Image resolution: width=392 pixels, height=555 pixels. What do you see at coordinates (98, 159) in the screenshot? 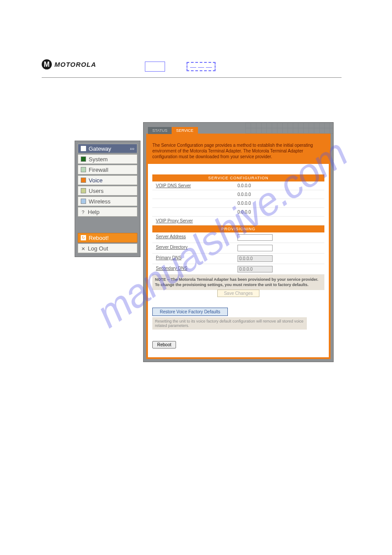
I see `sidebar-label: System` at bounding box center [98, 159].